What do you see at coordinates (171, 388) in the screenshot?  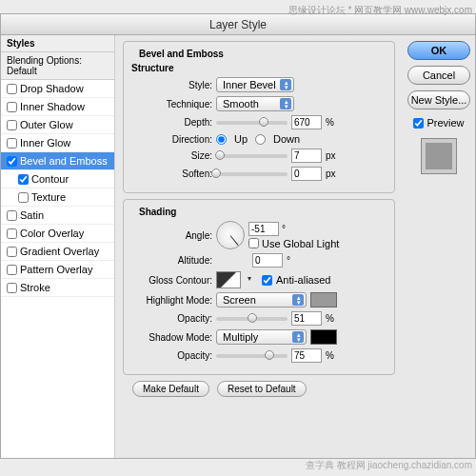 I see `make-default-button: Make Default` at bounding box center [171, 388].